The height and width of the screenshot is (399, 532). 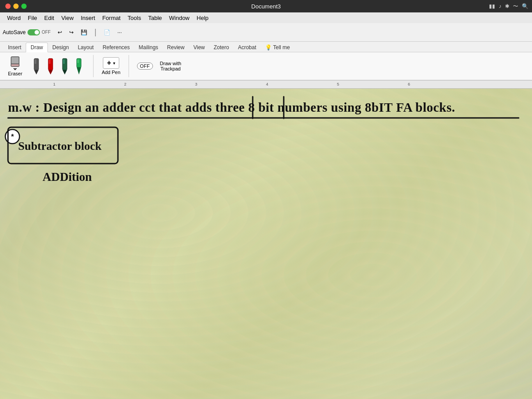 What do you see at coordinates (27, 32) in the screenshot?
I see `autosave-section: AutoSave OFF` at bounding box center [27, 32].